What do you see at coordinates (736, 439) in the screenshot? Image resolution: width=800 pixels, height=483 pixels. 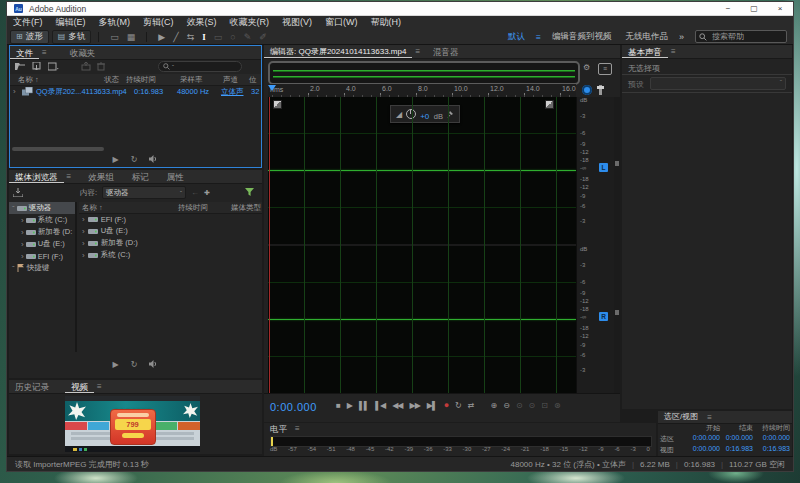 I see `selection-end: 0:00.000` at bounding box center [736, 439].